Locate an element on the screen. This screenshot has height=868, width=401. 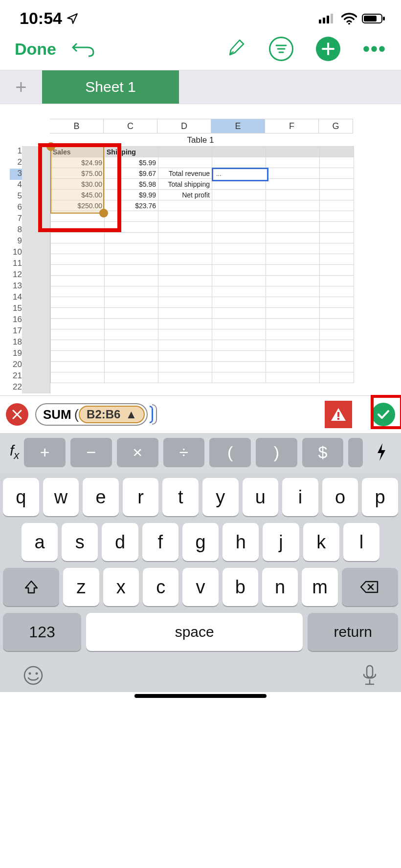
filter-button is located at coordinates (281, 49).